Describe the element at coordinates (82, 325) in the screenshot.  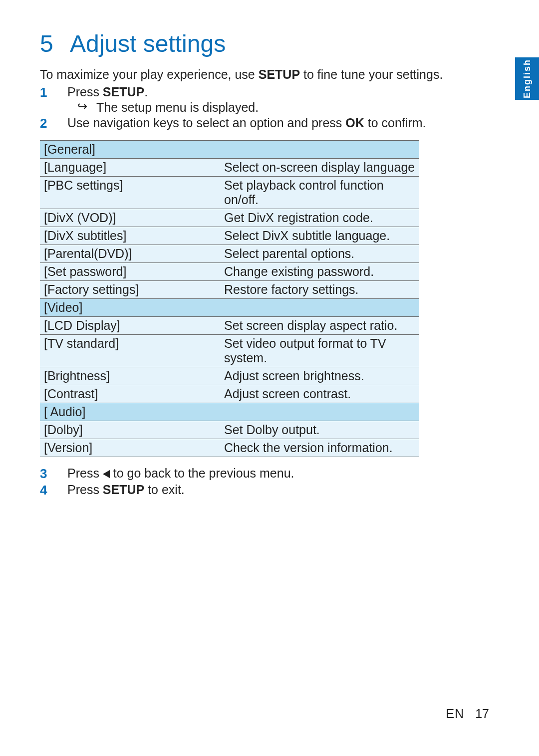
I see `setting-label: [LCD Display]` at that location.